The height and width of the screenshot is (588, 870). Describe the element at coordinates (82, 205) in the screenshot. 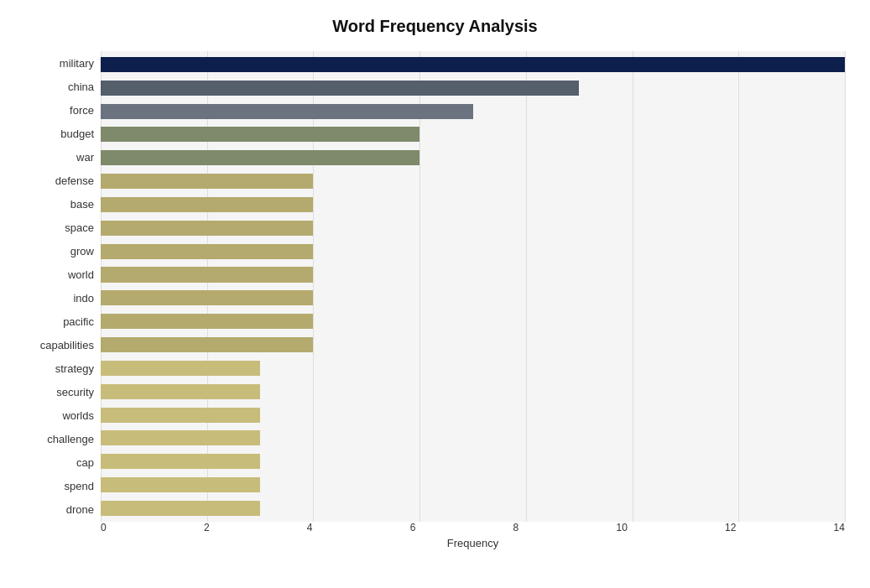

I see `y-label: base` at that location.